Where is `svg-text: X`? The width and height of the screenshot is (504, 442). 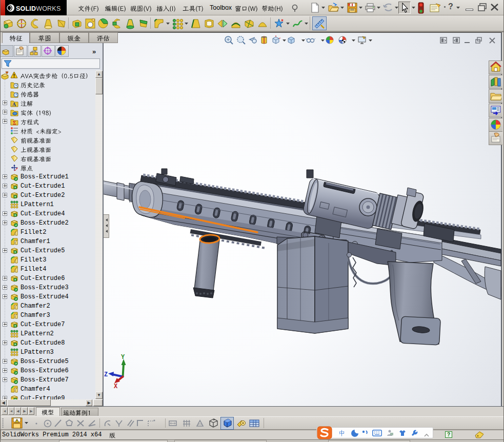
svg-text: X is located at coordinates (116, 387).